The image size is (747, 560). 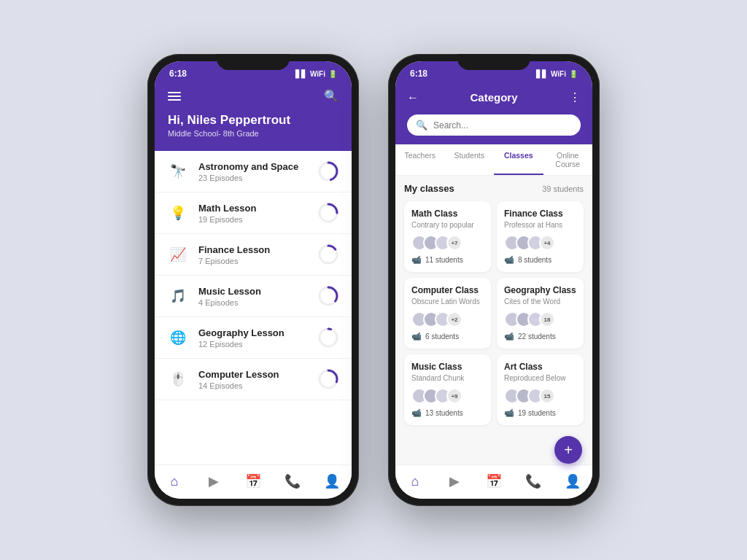 What do you see at coordinates (417, 413) in the screenshot?
I see `video-icon-music: 📹` at bounding box center [417, 413].